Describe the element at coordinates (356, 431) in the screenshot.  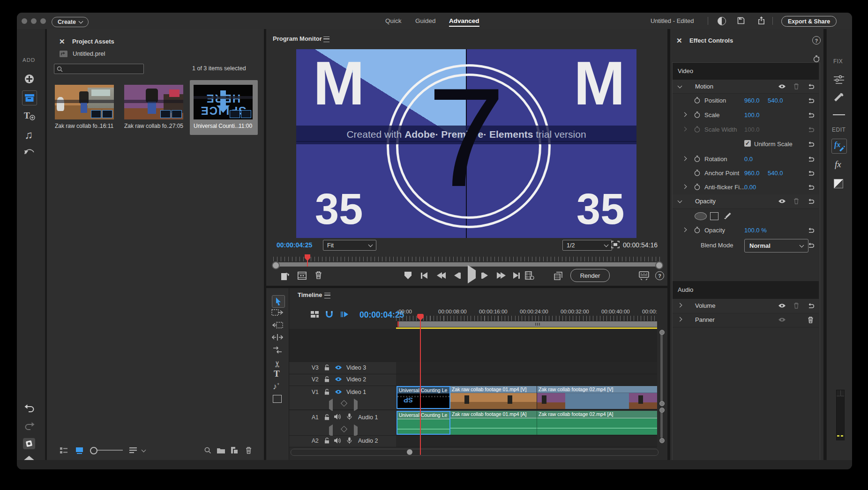
I see `keyframe-next-icon` at that location.